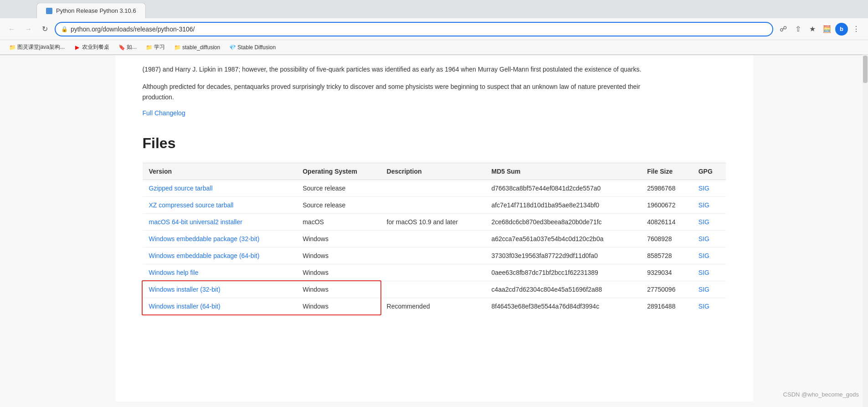 The image size is (868, 407). What do you see at coordinates (563, 290) in the screenshot?
I see `md5-cell: c4aa2cd7d62304c804e45a51696f2a88` at bounding box center [563, 290].